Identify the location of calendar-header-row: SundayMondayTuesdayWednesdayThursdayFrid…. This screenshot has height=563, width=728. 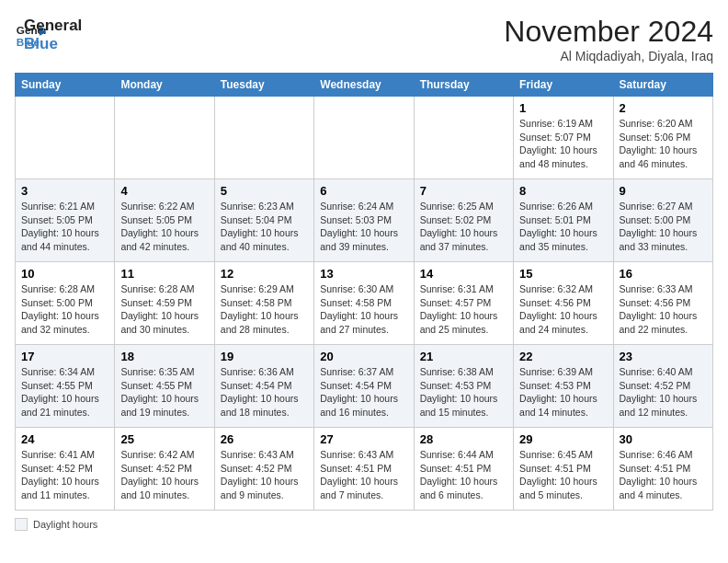
(364, 85).